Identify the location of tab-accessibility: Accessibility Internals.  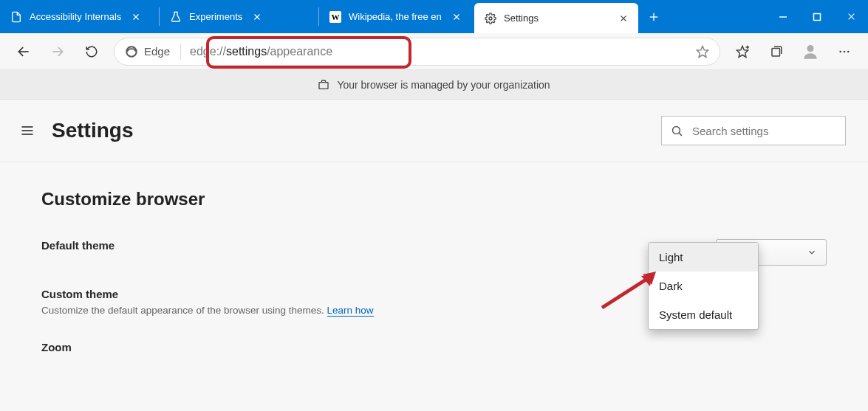
(80, 16).